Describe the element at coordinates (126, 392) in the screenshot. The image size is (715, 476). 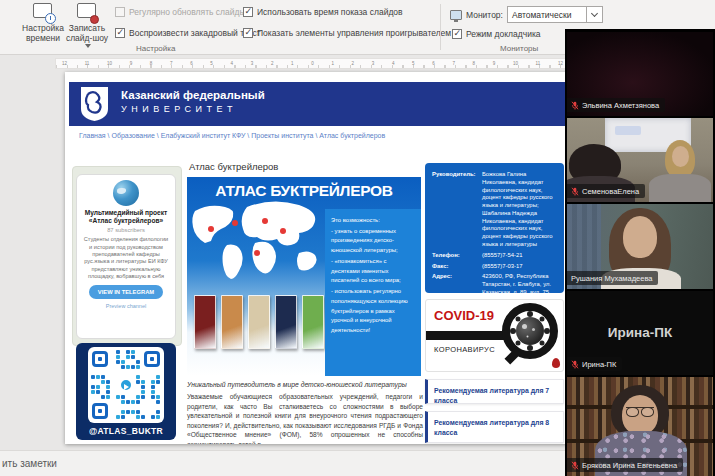
I see `qr-block: @ATLAS_BUKTR` at that location.